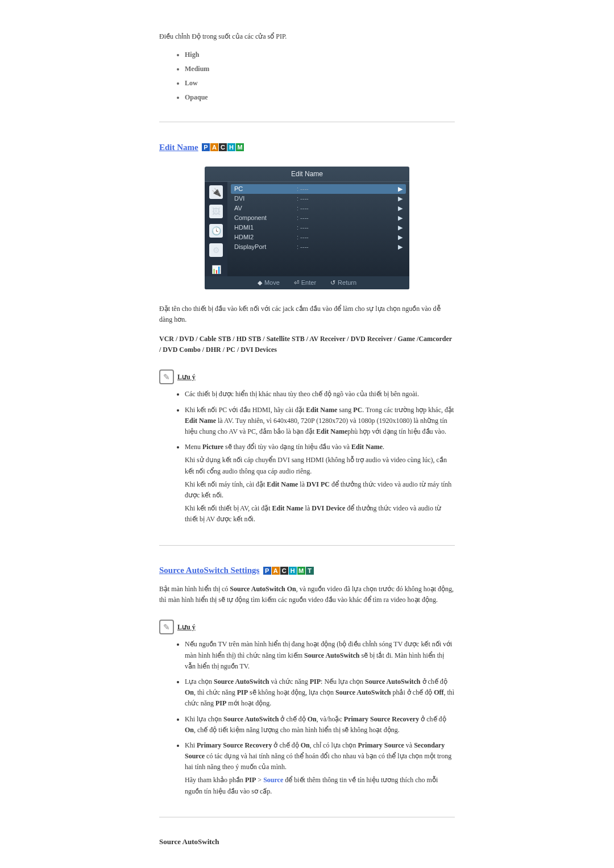 The width and height of the screenshot is (614, 868). What do you see at coordinates (318, 218) in the screenshot?
I see `panel-row-component: Component : ---- ▶` at bounding box center [318, 218].